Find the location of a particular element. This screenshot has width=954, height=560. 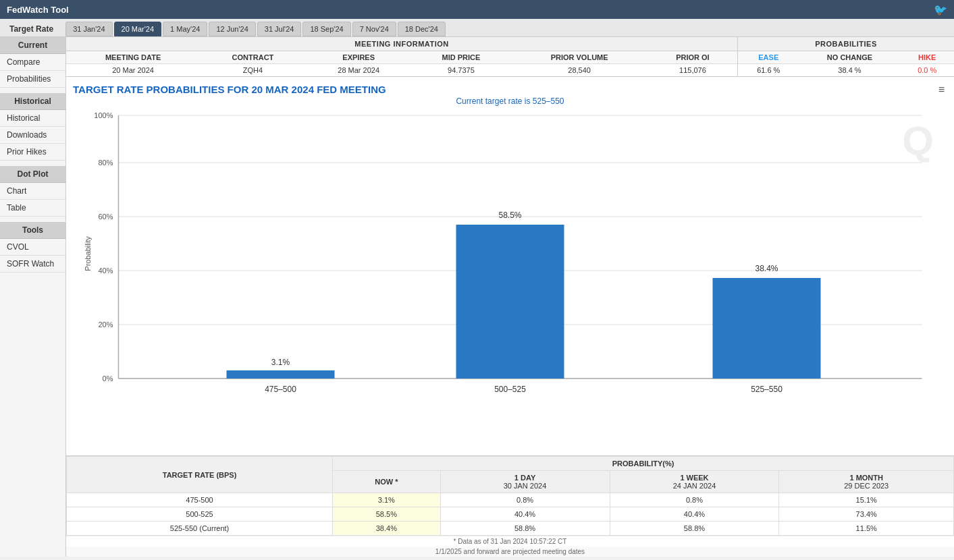

1month-525-550: 11.5% is located at coordinates (867, 529).